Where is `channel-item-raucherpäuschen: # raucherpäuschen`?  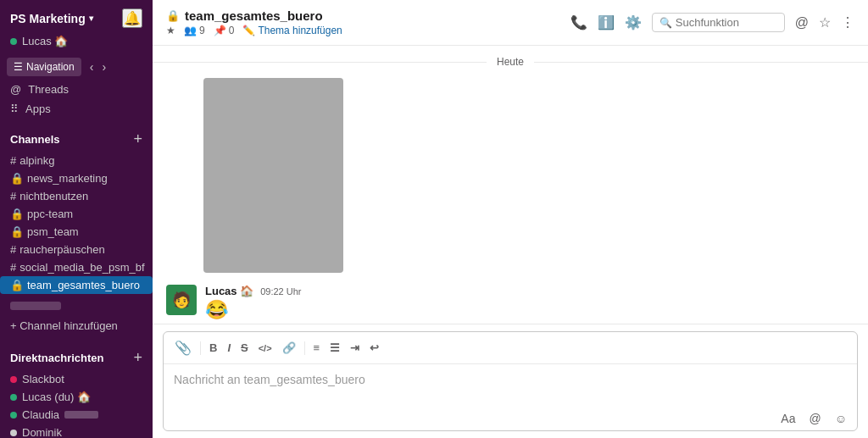
channel-item-raucherpäuschen: # raucherpäuschen is located at coordinates (76, 249).